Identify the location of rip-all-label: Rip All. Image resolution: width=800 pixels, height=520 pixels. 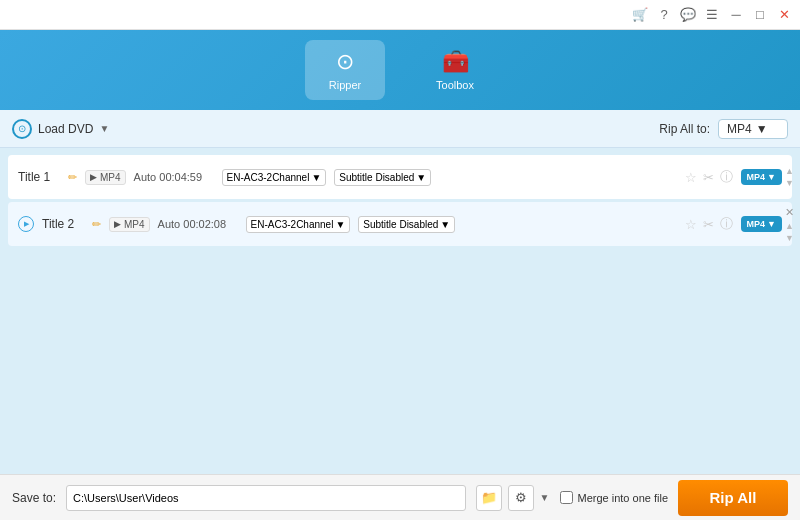
(734, 498).